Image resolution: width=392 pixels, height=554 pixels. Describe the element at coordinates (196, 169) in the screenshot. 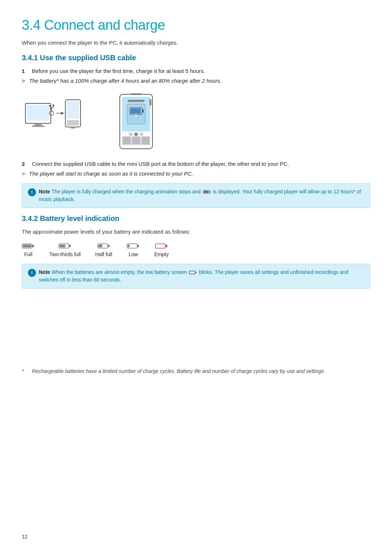

I see `step-list-2: 2 Connect the supplied USB cable to the …` at that location.